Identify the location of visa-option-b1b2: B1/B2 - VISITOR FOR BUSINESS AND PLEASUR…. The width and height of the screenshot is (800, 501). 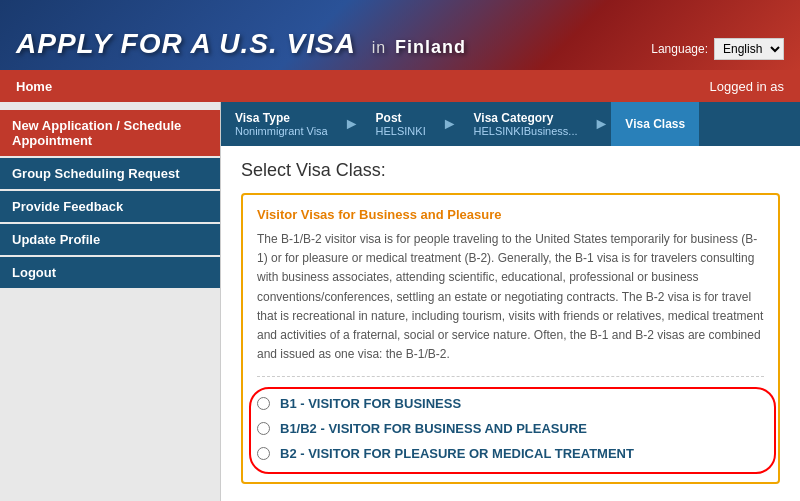
(510, 428).